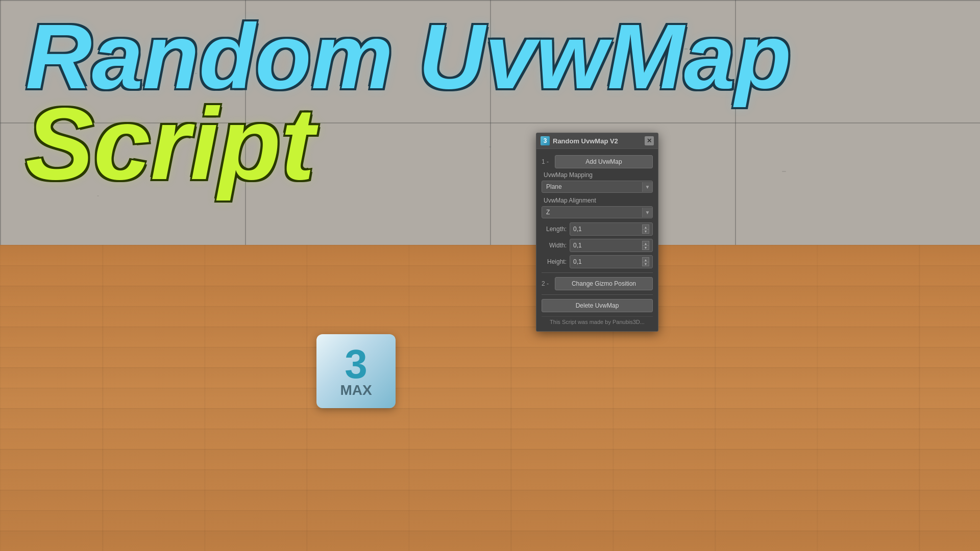 This screenshot has width=980, height=551. Describe the element at coordinates (555, 229) in the screenshot. I see `length-label: Length:` at that location.